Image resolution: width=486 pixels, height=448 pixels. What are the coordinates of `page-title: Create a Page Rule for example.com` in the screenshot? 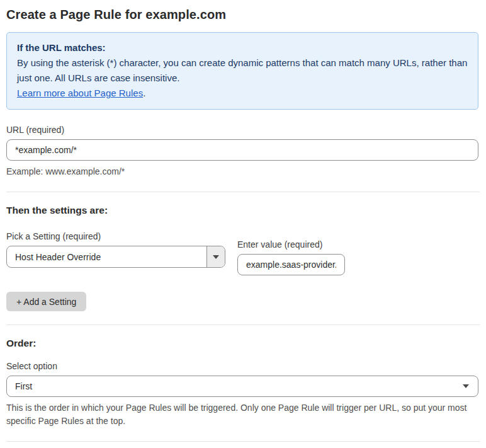 It's located at (242, 15).